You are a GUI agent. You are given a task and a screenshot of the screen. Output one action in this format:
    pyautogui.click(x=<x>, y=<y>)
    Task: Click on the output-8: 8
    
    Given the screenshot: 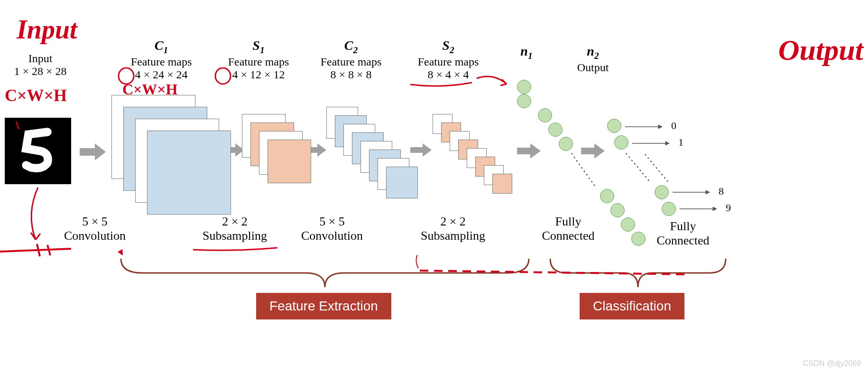 What is the action you would take?
    pyautogui.click(x=721, y=191)
    